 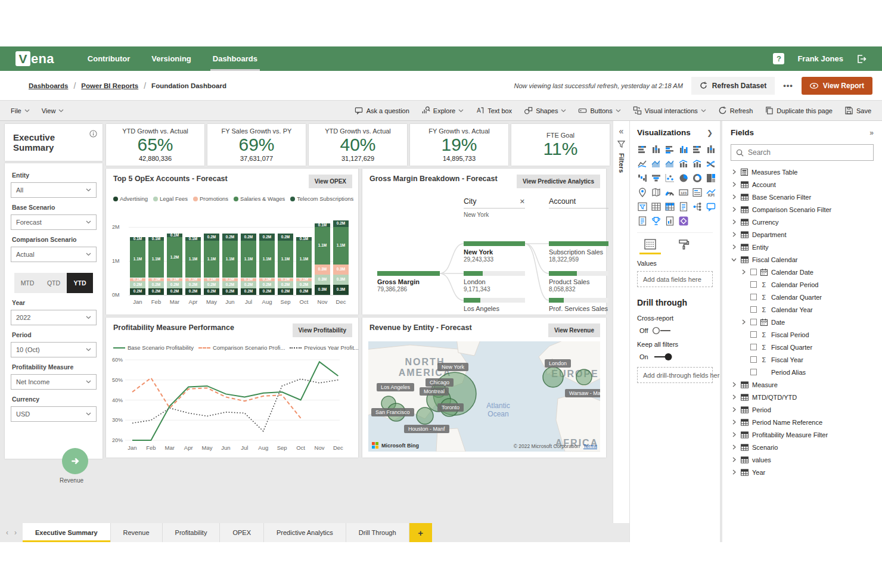 What do you see at coordinates (155, 145) in the screenshot?
I see `kpi-card: YTD Growth vs. Actual65%42,880,336` at bounding box center [155, 145].